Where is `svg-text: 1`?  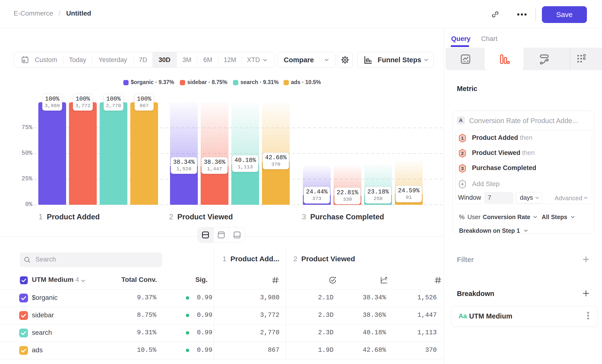
svg-text: 1 is located at coordinates (462, 138).